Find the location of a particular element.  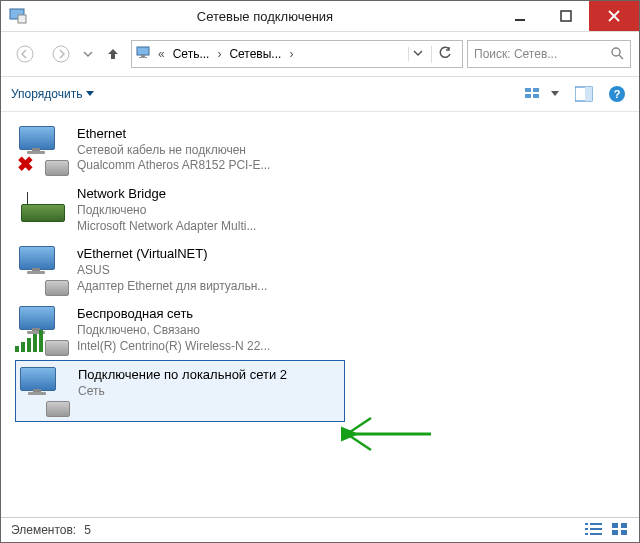

connection-status: Подключено is located at coordinates (166, 211).